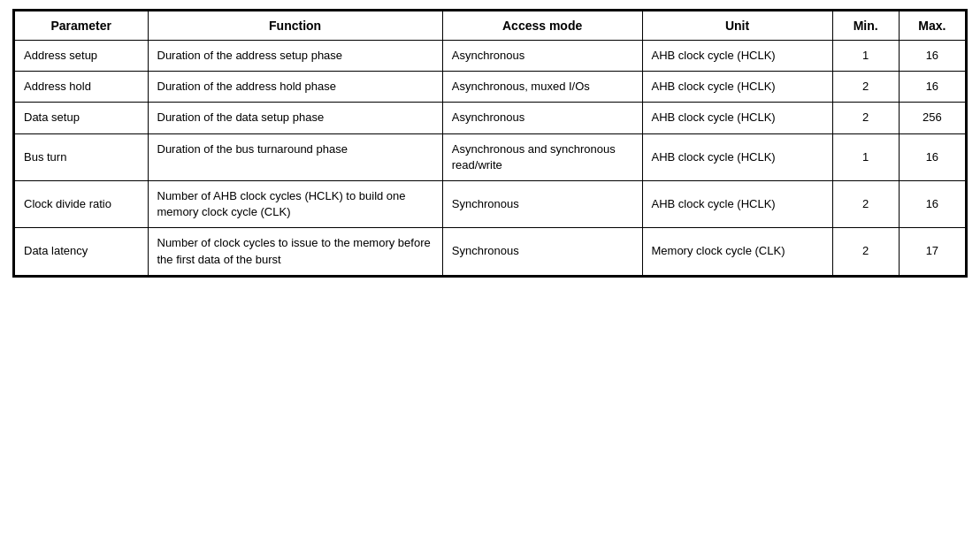  What do you see at coordinates (295, 87) in the screenshot?
I see `cell-function: Duration of the address hold phase` at bounding box center [295, 87].